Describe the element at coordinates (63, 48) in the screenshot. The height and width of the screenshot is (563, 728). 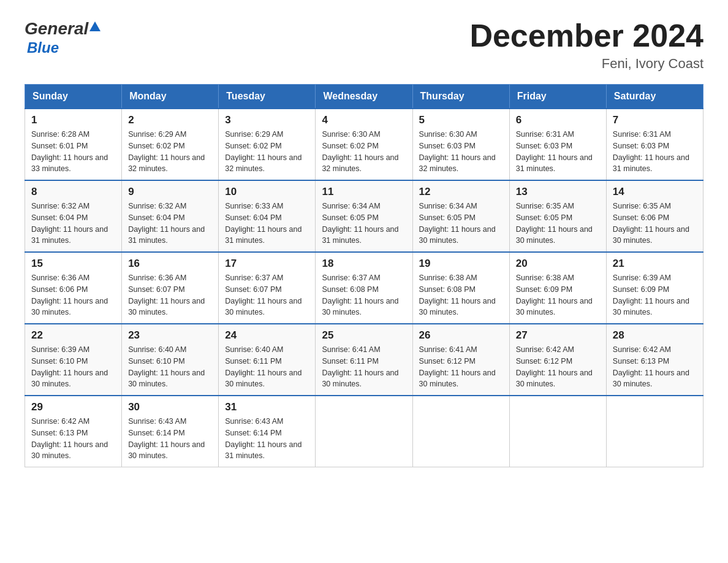
I see `logo-blue: Blue` at that location.